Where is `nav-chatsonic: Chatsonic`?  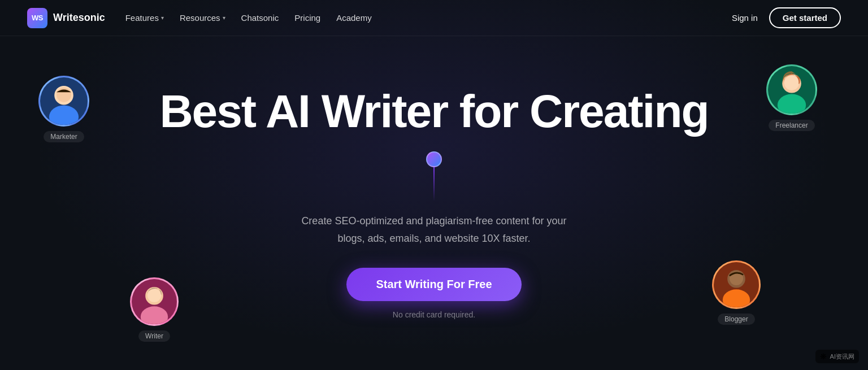
nav-chatsonic: Chatsonic is located at coordinates (260, 18).